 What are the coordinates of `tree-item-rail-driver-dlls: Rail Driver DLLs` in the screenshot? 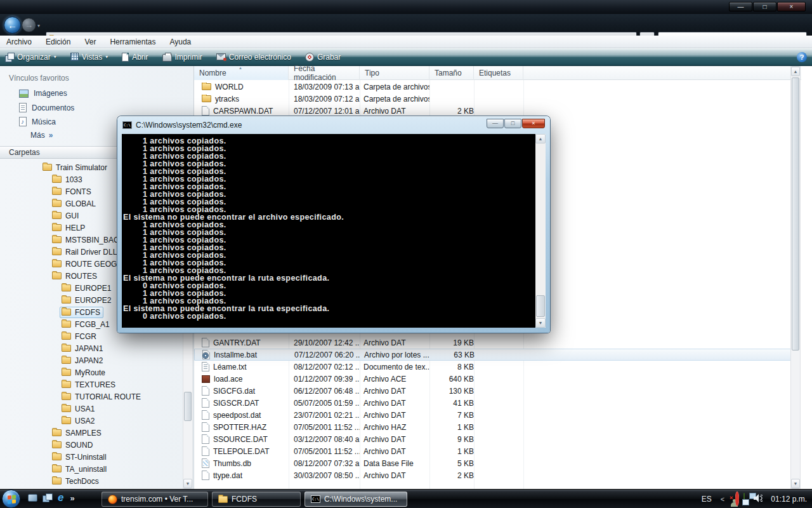 It's located at (87, 251).